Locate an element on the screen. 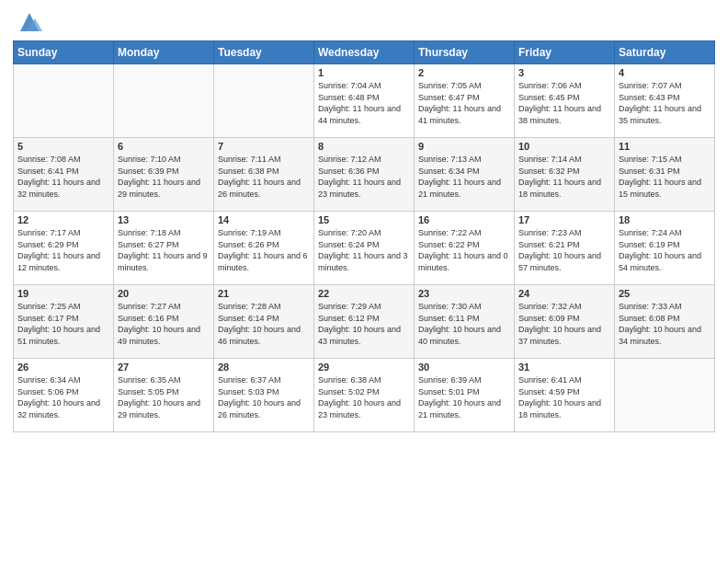  day-info: Sunrise: 7:12 AMSunset: 6:36 PMDaylight:… is located at coordinates (364, 177).